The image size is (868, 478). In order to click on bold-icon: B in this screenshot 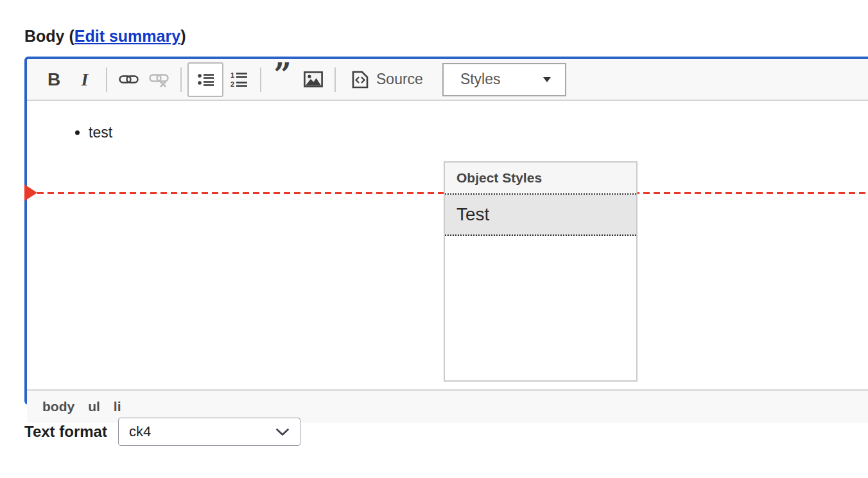, I will do `click(54, 80)`.